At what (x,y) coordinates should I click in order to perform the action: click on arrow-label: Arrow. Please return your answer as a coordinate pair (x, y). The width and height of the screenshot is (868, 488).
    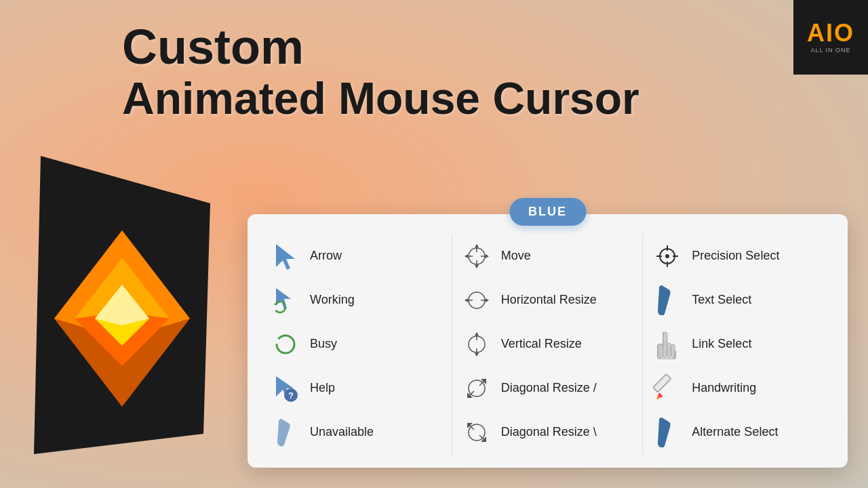
    Looking at the image, I should click on (326, 256).